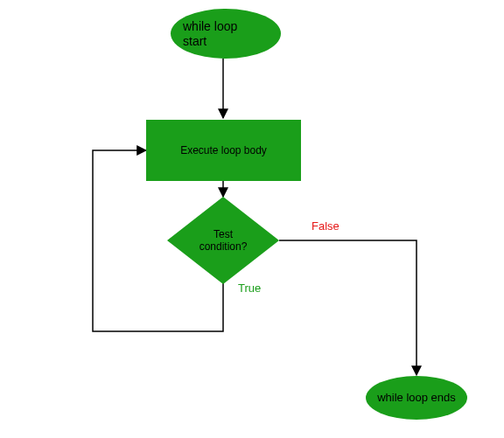  I want to click on node-body-label: Execute loop body, so click(224, 150).